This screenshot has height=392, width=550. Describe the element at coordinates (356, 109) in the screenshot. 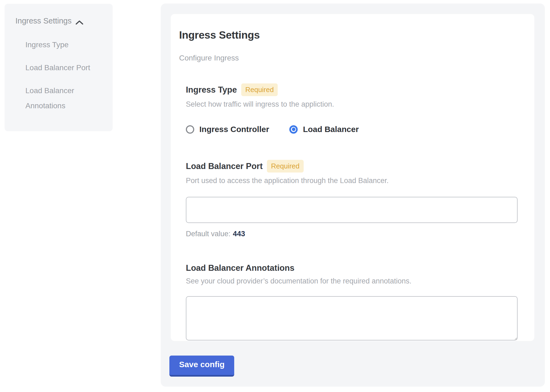

I see `field-ingress-type: Ingress Type Required Select how traffic…` at that location.